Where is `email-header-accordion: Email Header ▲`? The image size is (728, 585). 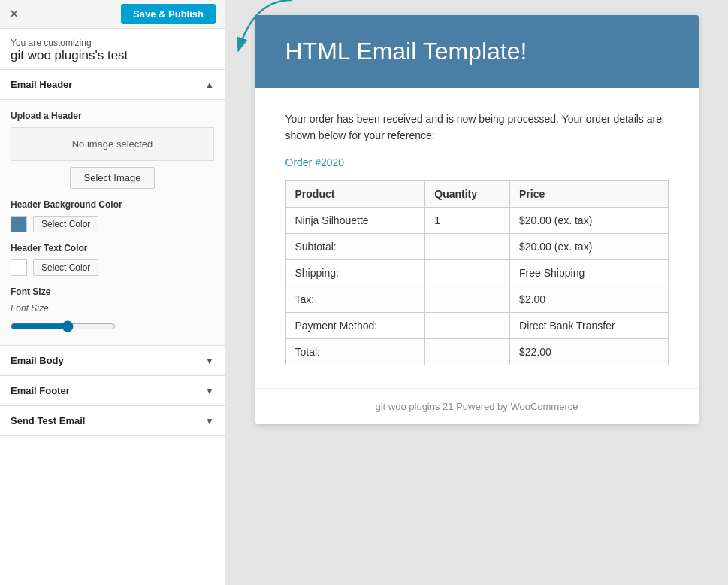
email-header-accordion: Email Header ▲ is located at coordinates (113, 85).